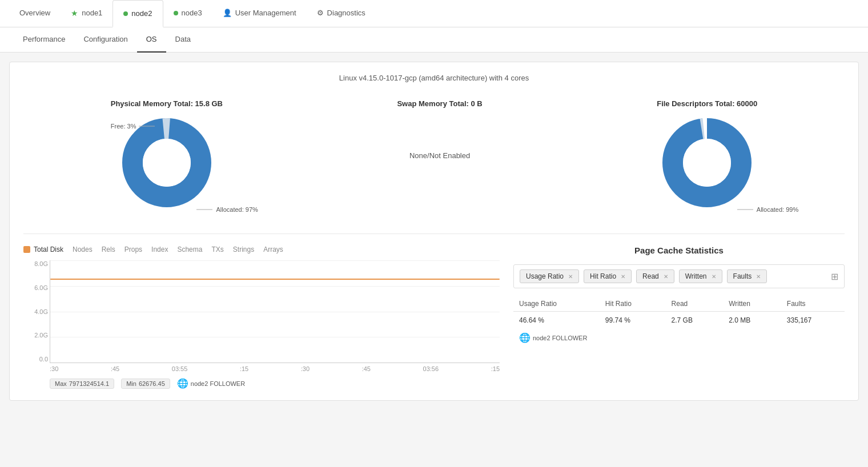  Describe the element at coordinates (835, 276) in the screenshot. I see `grid-view-icon: ⊞` at that location.